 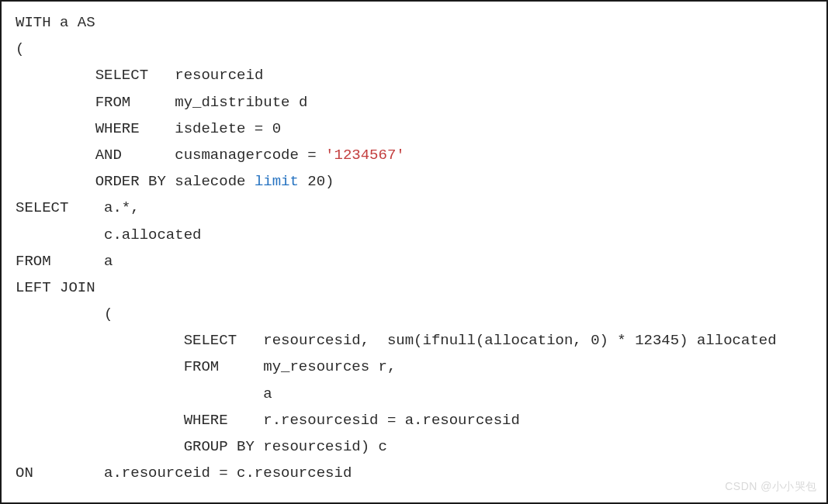 What do you see at coordinates (228, 129) in the screenshot?
I see `condition: isdelete = 0` at bounding box center [228, 129].